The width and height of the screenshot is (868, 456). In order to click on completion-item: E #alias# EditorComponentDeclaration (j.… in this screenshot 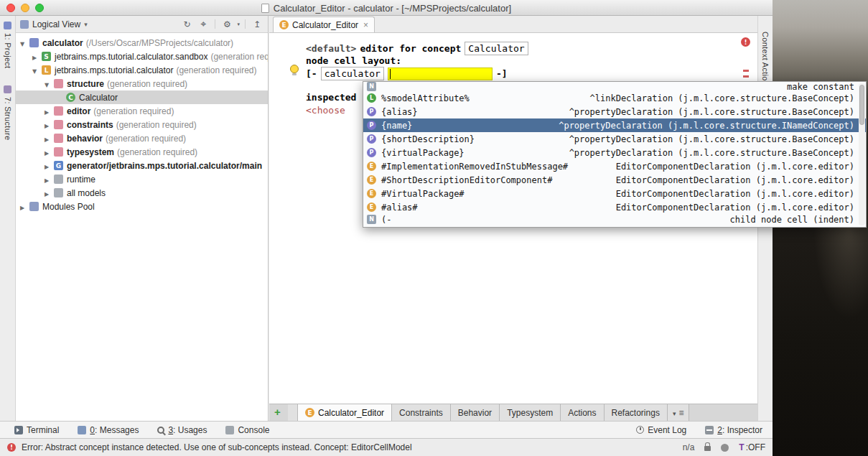, I will do `click(615, 207)`.